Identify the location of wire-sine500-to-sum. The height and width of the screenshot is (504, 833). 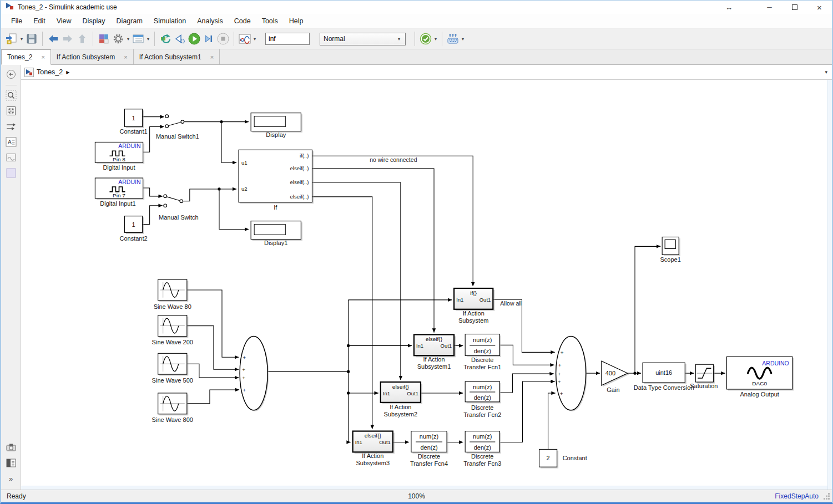
(213, 370).